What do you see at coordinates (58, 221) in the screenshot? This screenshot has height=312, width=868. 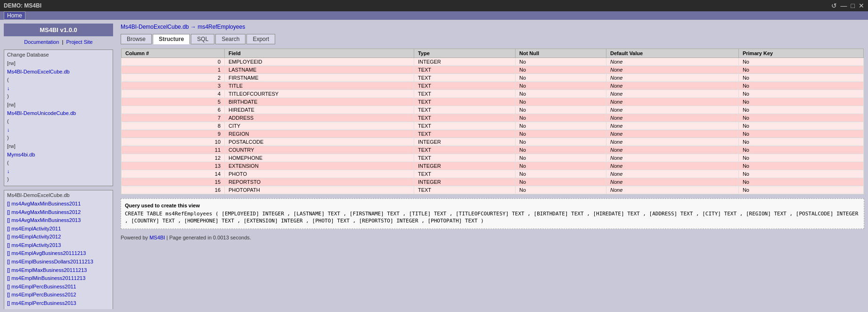 I see `table-link: [] ms4AvgMaxMinBusiness2013` at bounding box center [58, 221].